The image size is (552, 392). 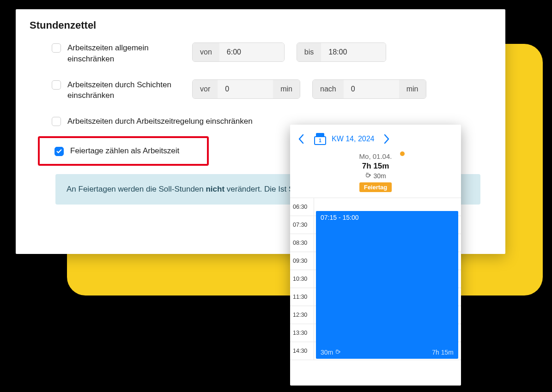 I want to click on time-event: 07:15 - 15:00 30m 7h 15m, so click(x=387, y=285).